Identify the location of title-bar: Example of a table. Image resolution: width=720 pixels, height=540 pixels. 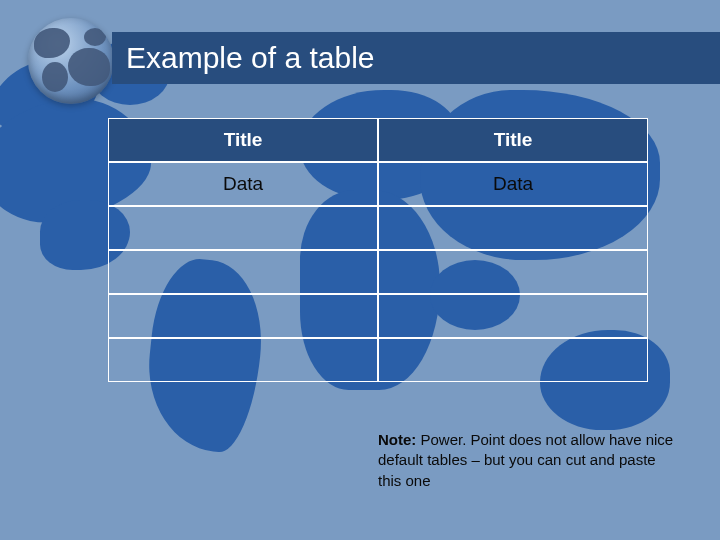
(416, 58).